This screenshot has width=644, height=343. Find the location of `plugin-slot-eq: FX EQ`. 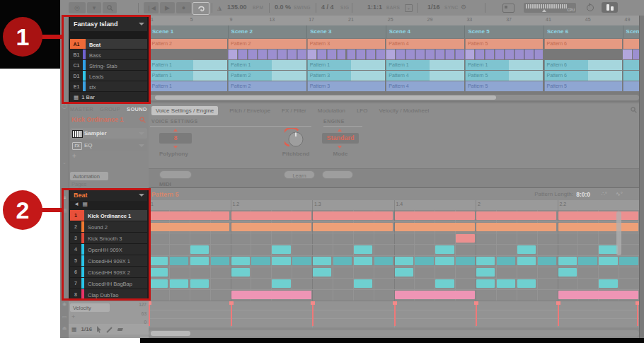

plugin-slot-eq: FX EQ is located at coordinates (109, 146).